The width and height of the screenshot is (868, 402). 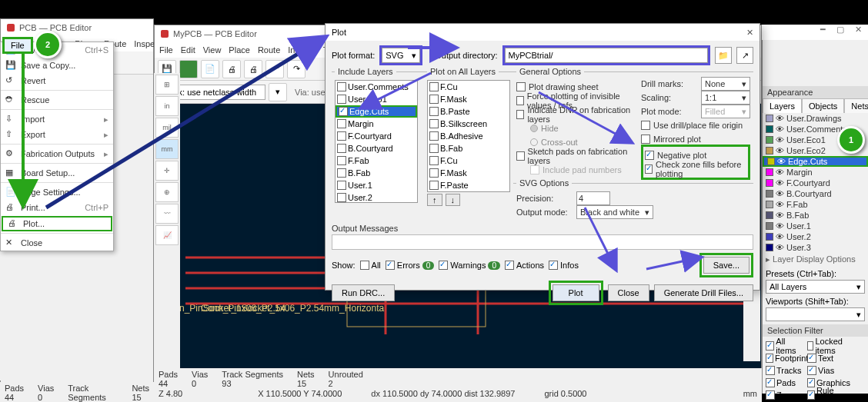 What do you see at coordinates (469, 265) in the screenshot?
I see `show-warnings: Warnings0` at bounding box center [469, 265].